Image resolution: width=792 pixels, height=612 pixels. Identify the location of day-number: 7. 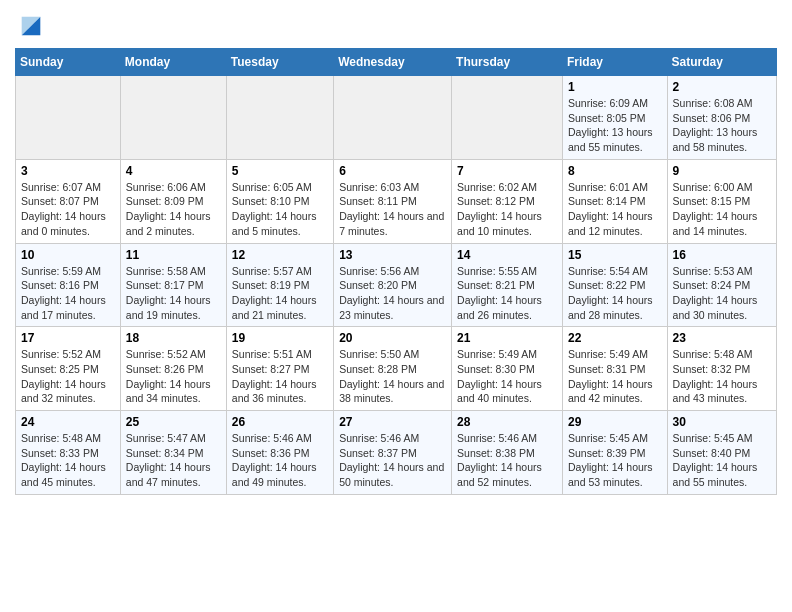
(507, 171).